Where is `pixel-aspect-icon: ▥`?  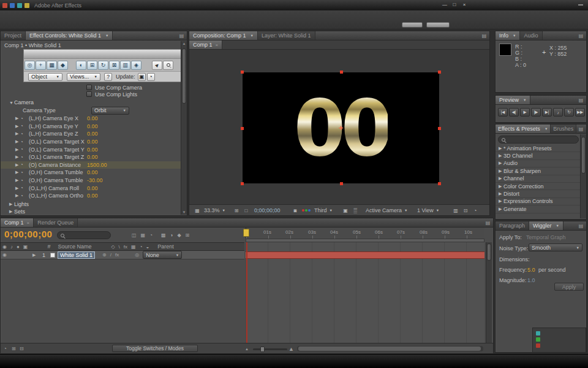
pixel-aspect-icon: ▥ is located at coordinates (456, 210).